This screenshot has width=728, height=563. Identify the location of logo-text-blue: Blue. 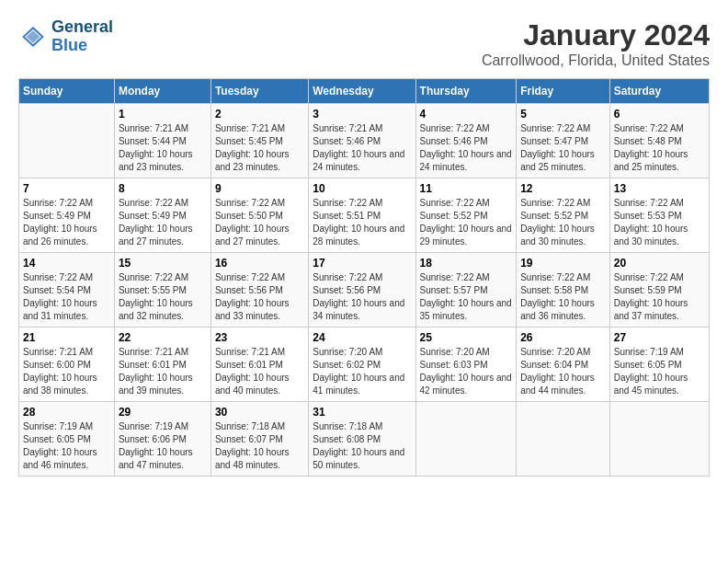
(70, 45).